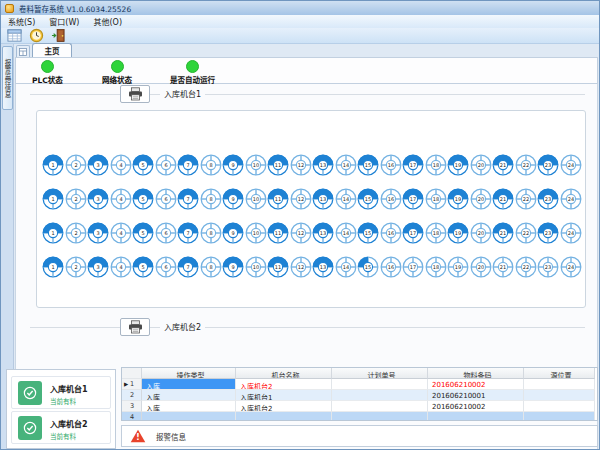 The height and width of the screenshot is (450, 600). I want to click on reel-slot-r4-12: 12, so click(301, 267).